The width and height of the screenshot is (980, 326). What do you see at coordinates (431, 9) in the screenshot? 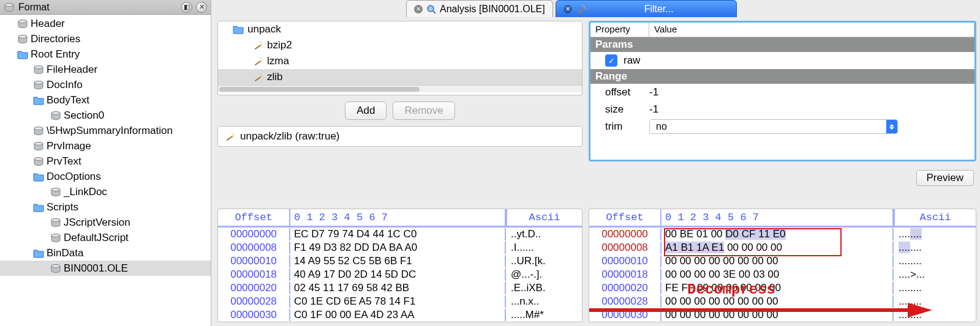
I see `search-icon` at bounding box center [431, 9].